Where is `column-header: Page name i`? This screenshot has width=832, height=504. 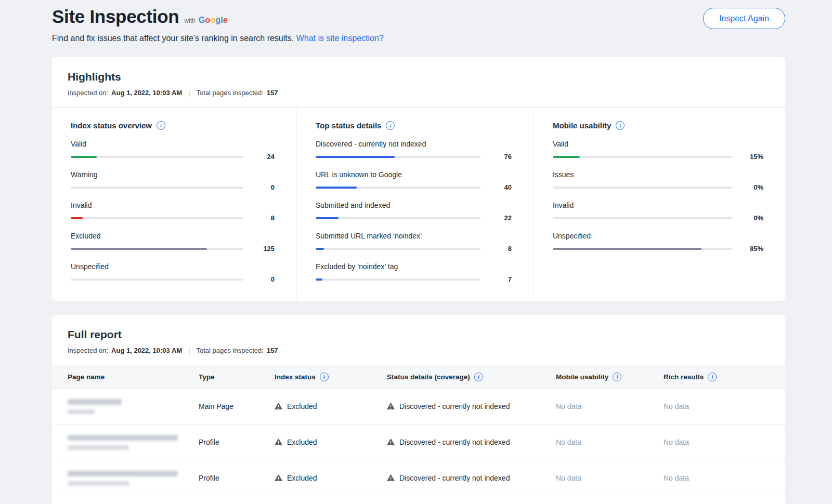
column-header: Page name i is located at coordinates (133, 377).